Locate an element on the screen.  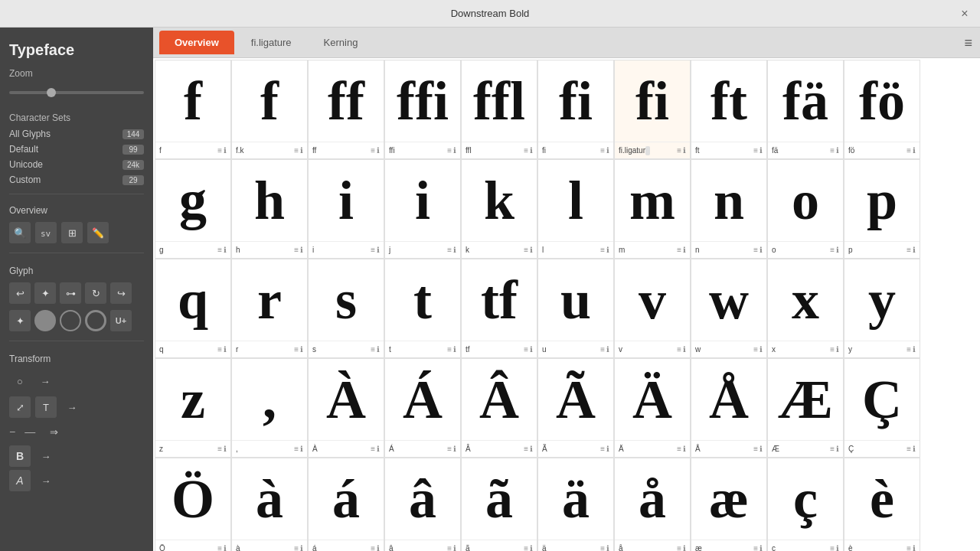
glyph-cell: zz≡ℹ is located at coordinates (193, 408).